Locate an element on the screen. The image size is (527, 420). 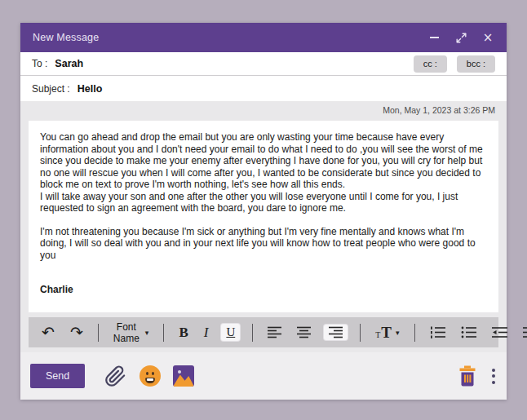
kebab-menu-icon is located at coordinates (494, 370).